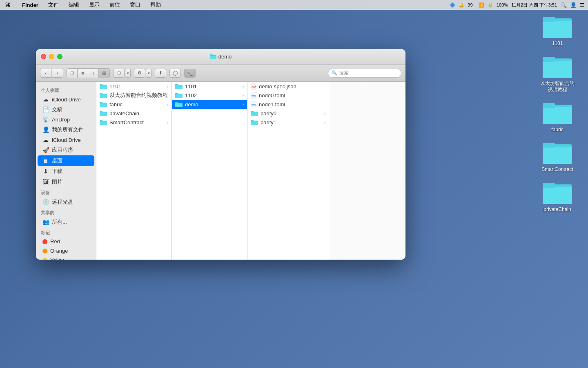 The image size is (588, 368). I want to click on col3-item-parity1: parity1 ›, so click(288, 122).